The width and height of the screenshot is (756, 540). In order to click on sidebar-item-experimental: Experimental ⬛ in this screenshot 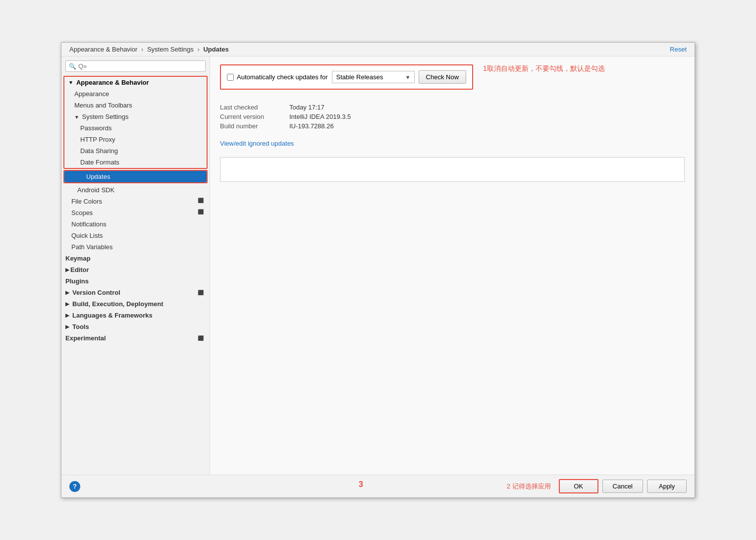, I will do `click(136, 338)`.